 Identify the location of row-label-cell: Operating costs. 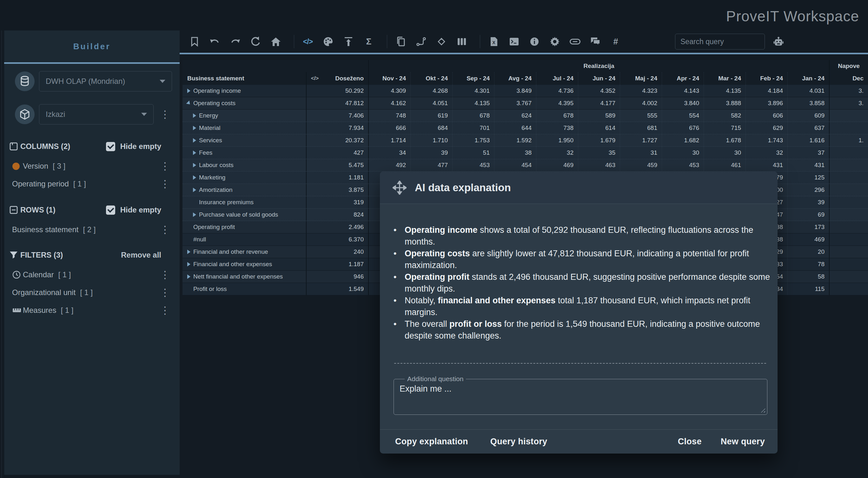
(245, 103).